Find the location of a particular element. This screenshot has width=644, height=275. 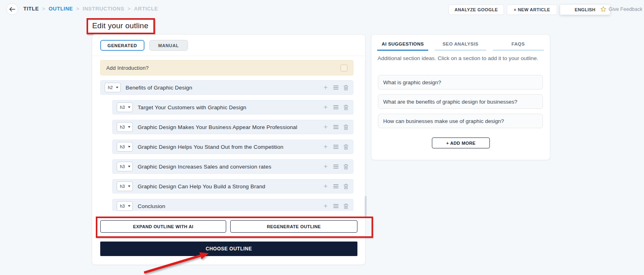

suggestion-item: What is graphic design? is located at coordinates (460, 82).